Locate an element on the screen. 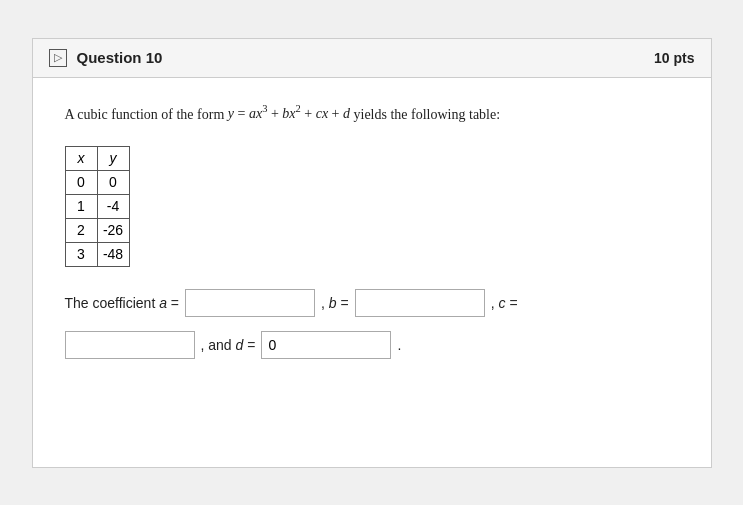  col-header-y: y is located at coordinates (113, 158).